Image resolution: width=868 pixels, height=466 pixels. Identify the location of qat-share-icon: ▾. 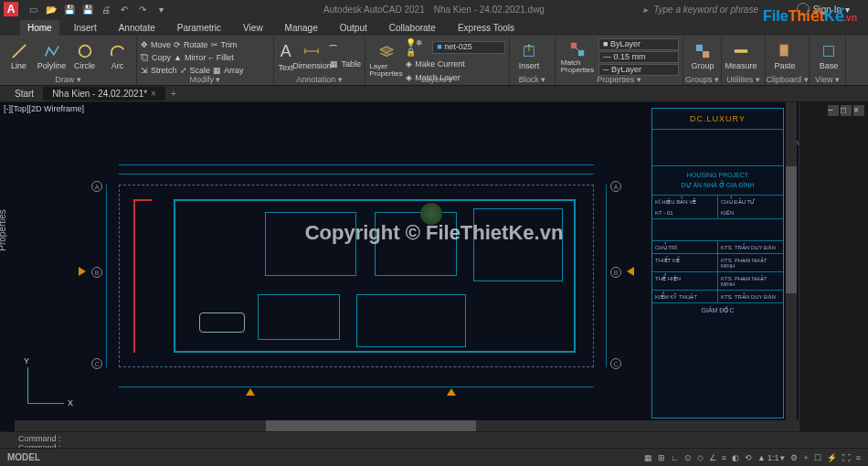
(161, 9).